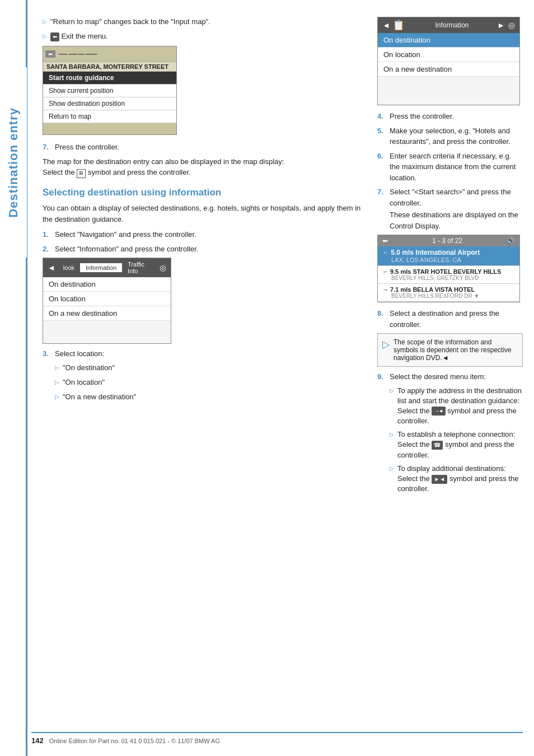 Image resolution: width=534 pixels, height=756 pixels. Describe the element at coordinates (101, 268) in the screenshot. I see `tab-information: Information` at that location.